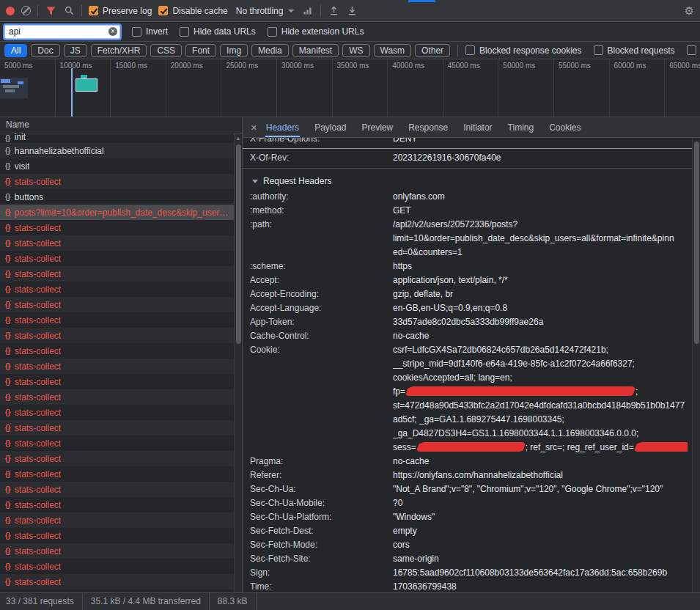  I want to click on filter-pill-css: CSS, so click(166, 51).